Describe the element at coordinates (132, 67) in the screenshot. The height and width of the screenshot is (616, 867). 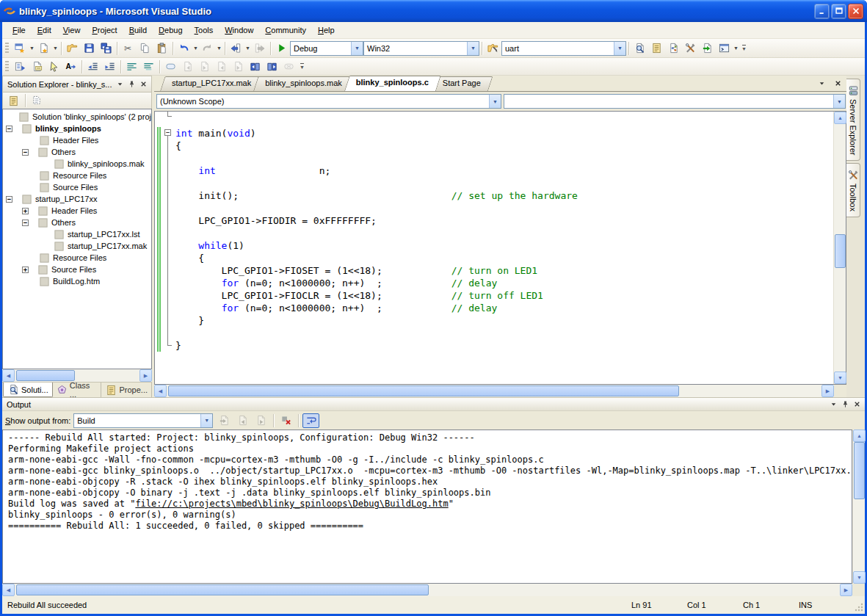
I see `comment-selection-button` at that location.